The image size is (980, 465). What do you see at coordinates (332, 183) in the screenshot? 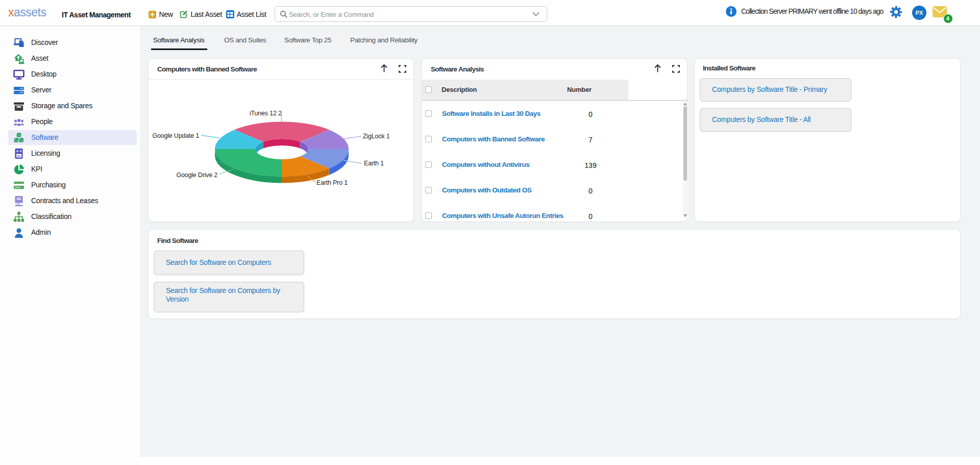
I see `svg-text: Earth Pro 1` at bounding box center [332, 183].